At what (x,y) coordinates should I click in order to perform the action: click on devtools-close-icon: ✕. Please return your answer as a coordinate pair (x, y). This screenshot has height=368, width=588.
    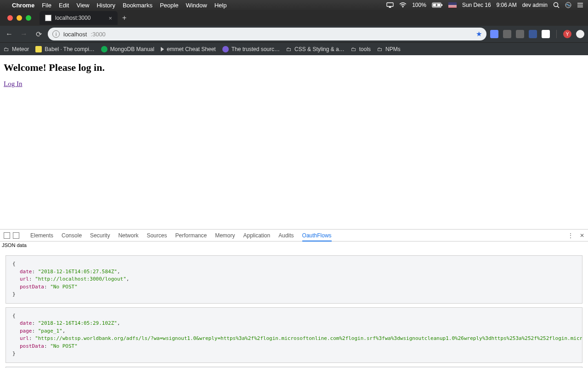
    Looking at the image, I should click on (582, 236).